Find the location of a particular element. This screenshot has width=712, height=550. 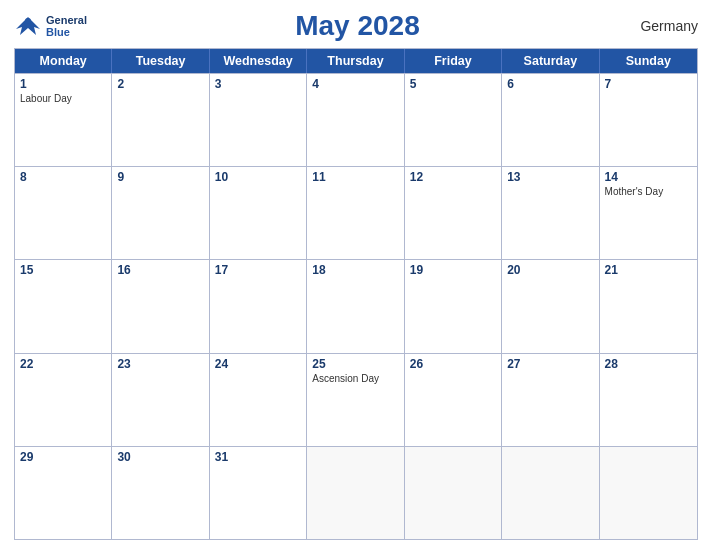

country-label: Germany is located at coordinates (663, 26).